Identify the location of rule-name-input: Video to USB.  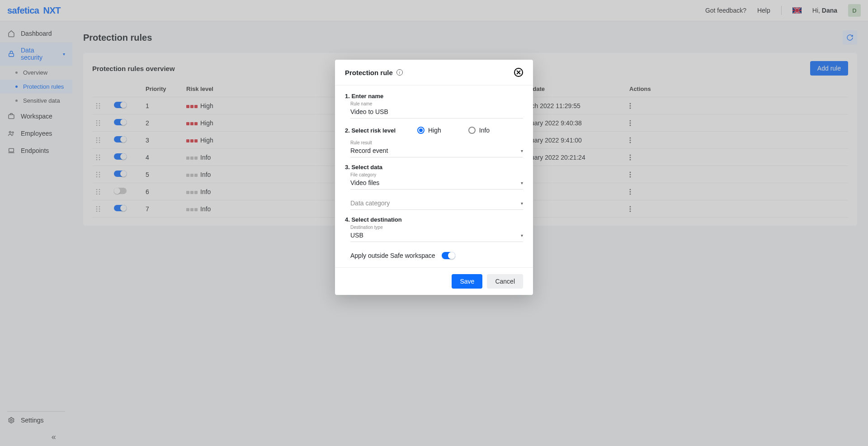
(437, 112).